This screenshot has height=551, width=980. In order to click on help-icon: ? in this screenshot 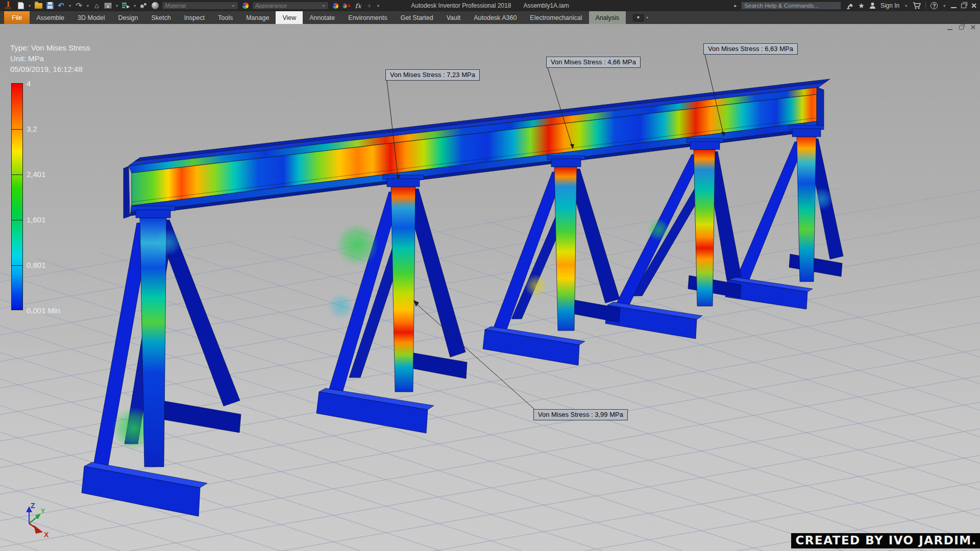, I will do `click(934, 6)`.